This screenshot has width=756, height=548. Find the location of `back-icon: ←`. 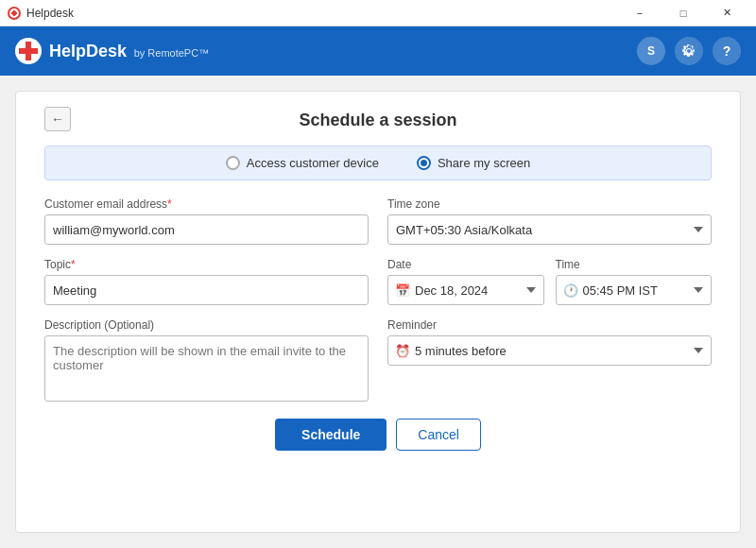

back-icon: ← is located at coordinates (58, 119).